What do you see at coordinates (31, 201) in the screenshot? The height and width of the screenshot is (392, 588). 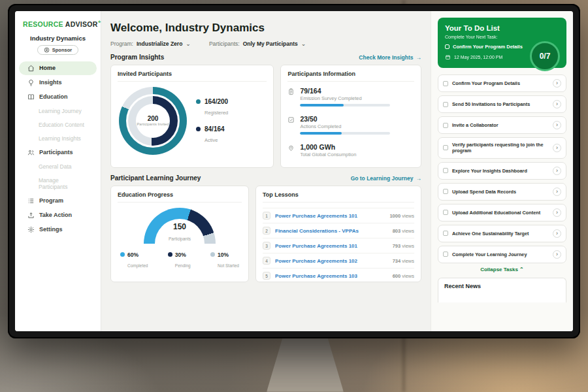 I see `list-icon` at bounding box center [31, 201].